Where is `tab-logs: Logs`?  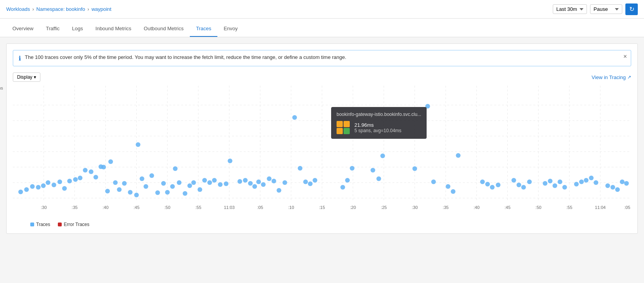
tab-logs: Logs is located at coordinates (78, 29).